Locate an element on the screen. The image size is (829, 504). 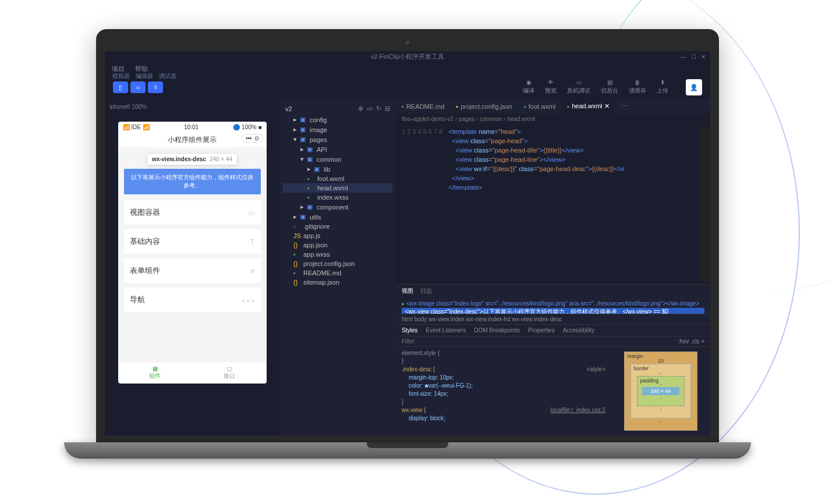
file-item: ▾ ▣ pages is located at coordinates (338, 140).